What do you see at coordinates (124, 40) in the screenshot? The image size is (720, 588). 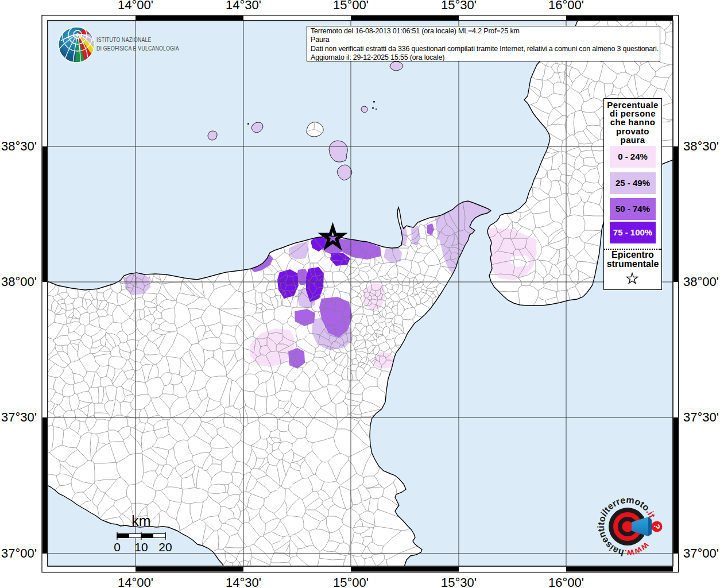 I see `svg-text: ISTITUTO NAZIONALE` at bounding box center [124, 40].